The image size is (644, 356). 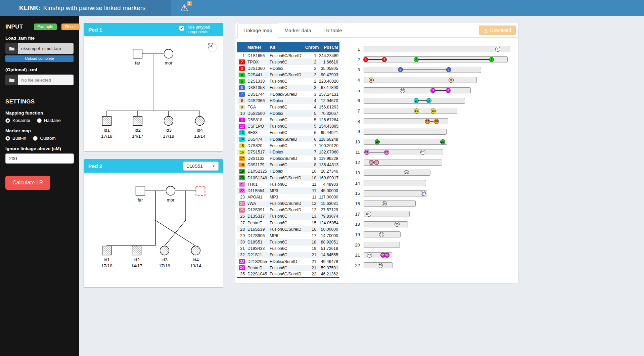 What do you see at coordinates (288, 152) in the screenshot?
I see `table-row: 16D7S1517HDplex7132.07060` at bounding box center [288, 152].